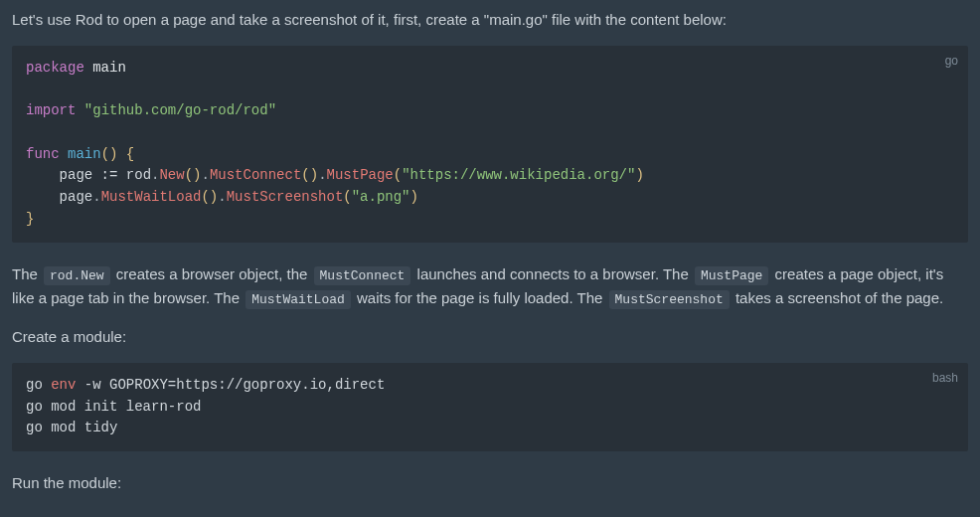 Image resolution: width=980 pixels, height=517 pixels. Describe the element at coordinates (285, 197) in the screenshot. I see `meth-mustscreenshot: MustScreenshot` at that location.